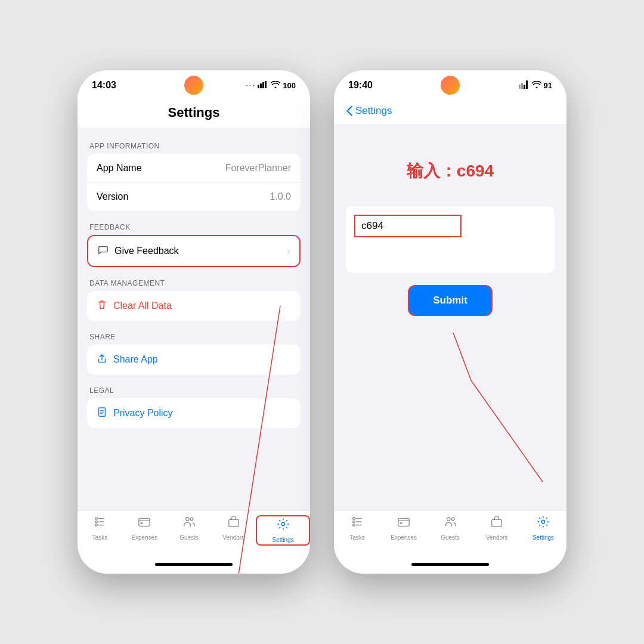 Image resolution: width=644 pixels, height=644 pixels. Describe the element at coordinates (194, 251) in the screenshot. I see `list-item-give-feedback: Give Feedback ›` at that location.